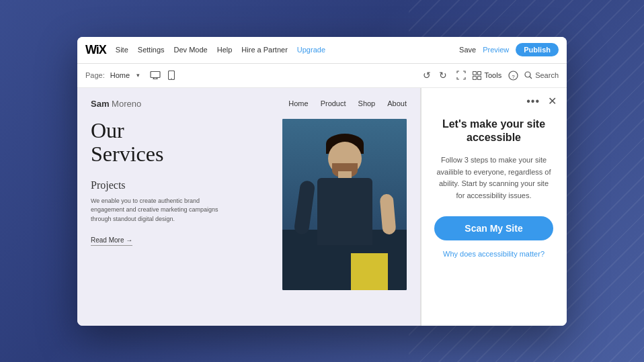  I want to click on site-subheading: Projects, so click(183, 185).